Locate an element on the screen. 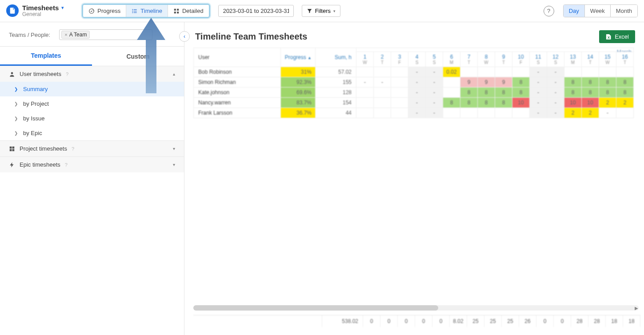  date-range-input is located at coordinates (256, 11).